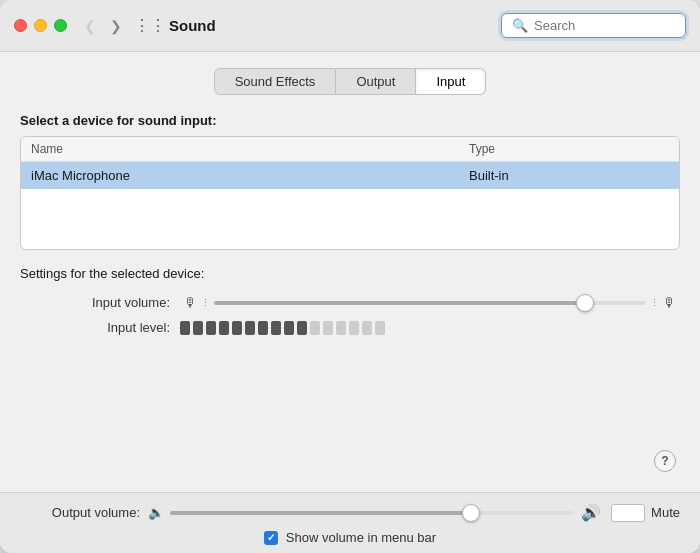 The height and width of the screenshot is (553, 700). I want to click on help-btn-row: ?, so click(350, 461).